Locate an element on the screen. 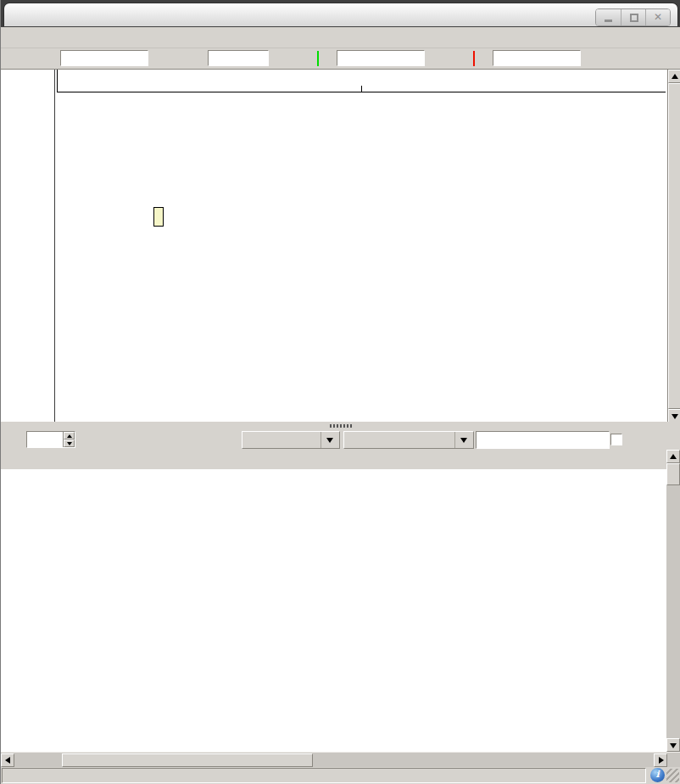 The height and width of the screenshot is (784, 680). statusbar: i is located at coordinates (341, 776).